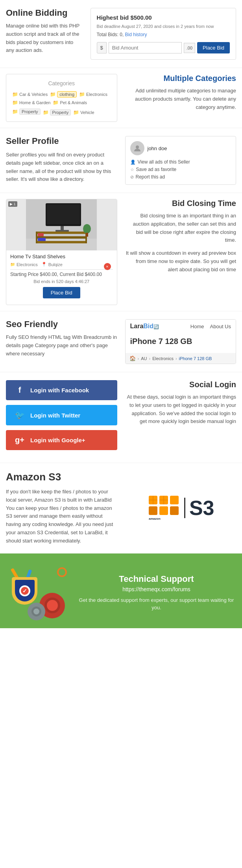  I want to click on product-place-bid-button: Place Bid, so click(61, 292).